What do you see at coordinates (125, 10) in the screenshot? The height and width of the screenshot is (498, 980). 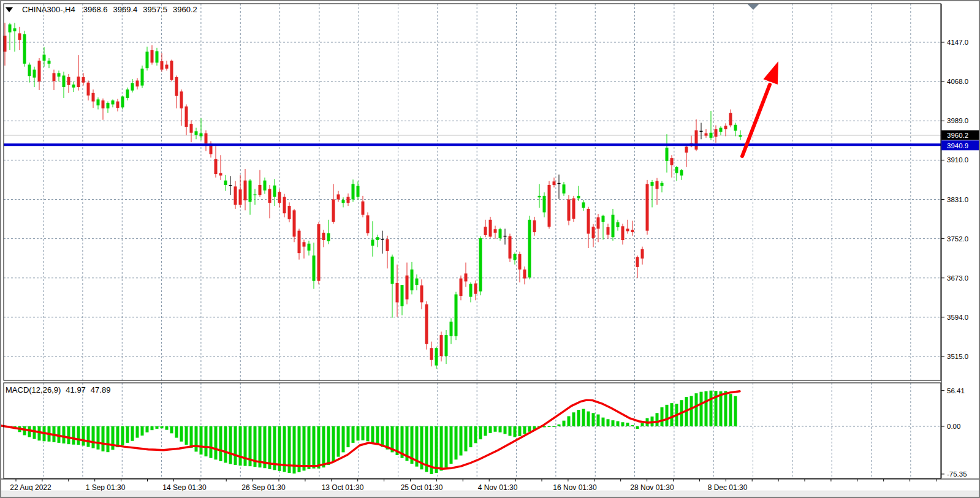 I see `quote-high: 3969.4` at bounding box center [125, 10].